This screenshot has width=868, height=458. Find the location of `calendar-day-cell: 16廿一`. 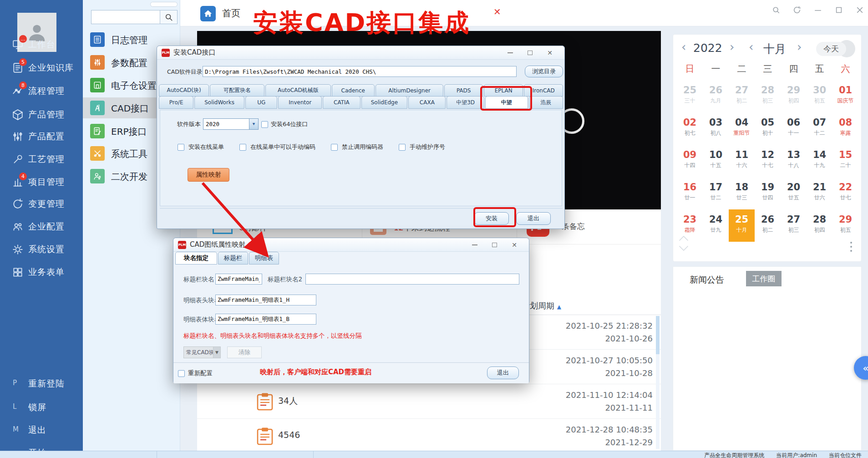

calendar-day-cell: 16廿一 is located at coordinates (690, 193).